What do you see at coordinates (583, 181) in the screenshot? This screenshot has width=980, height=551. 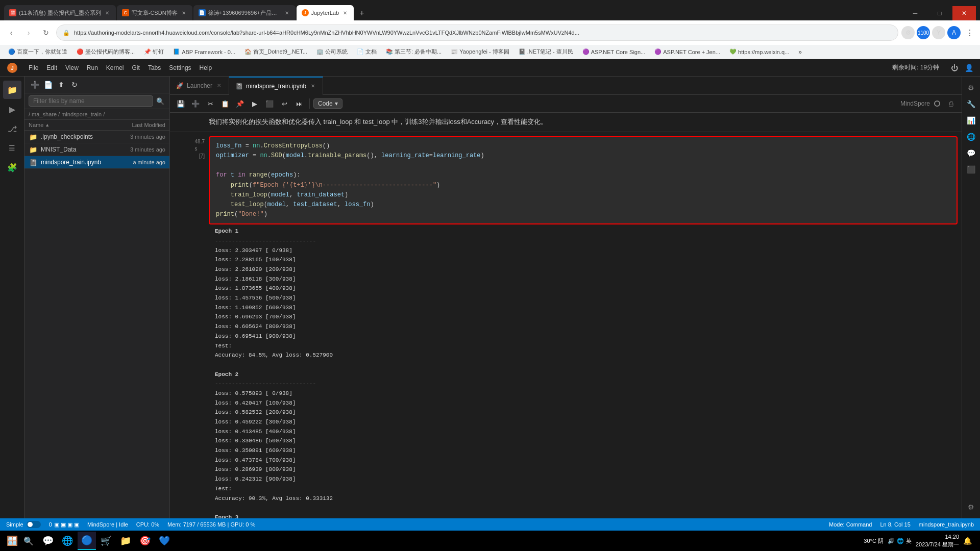 I see `cell-input: loss_fn = nn.CrossEntropyLoss() optimize…` at bounding box center [583, 181].